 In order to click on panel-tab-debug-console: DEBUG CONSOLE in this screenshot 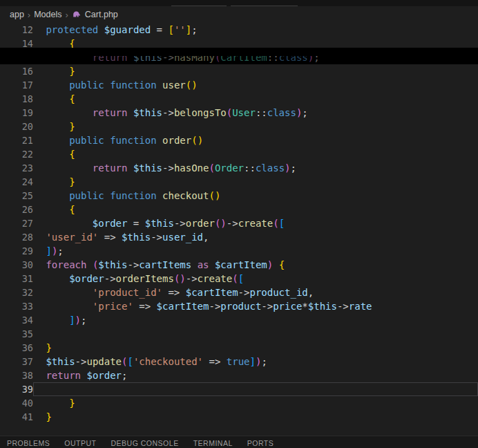, I will do `click(145, 443)`.